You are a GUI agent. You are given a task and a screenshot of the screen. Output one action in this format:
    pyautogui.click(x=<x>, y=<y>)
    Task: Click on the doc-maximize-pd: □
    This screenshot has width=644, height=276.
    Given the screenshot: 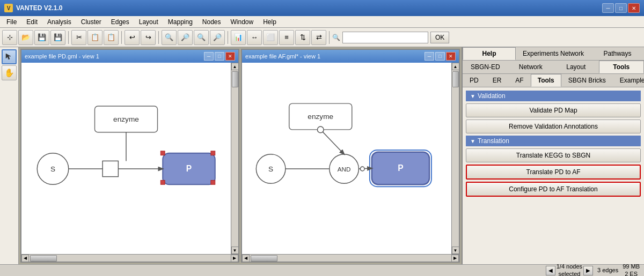 What is the action you would take?
    pyautogui.click(x=219, y=56)
    